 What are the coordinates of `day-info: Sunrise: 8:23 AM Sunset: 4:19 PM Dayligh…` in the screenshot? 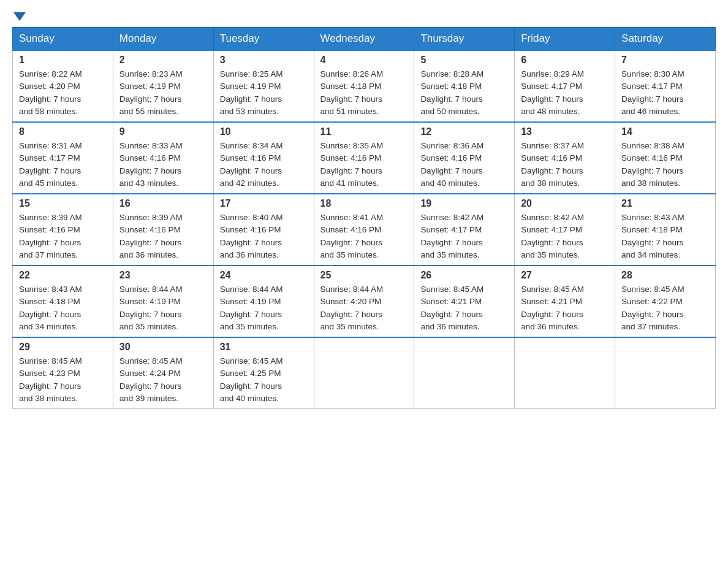 It's located at (163, 93).